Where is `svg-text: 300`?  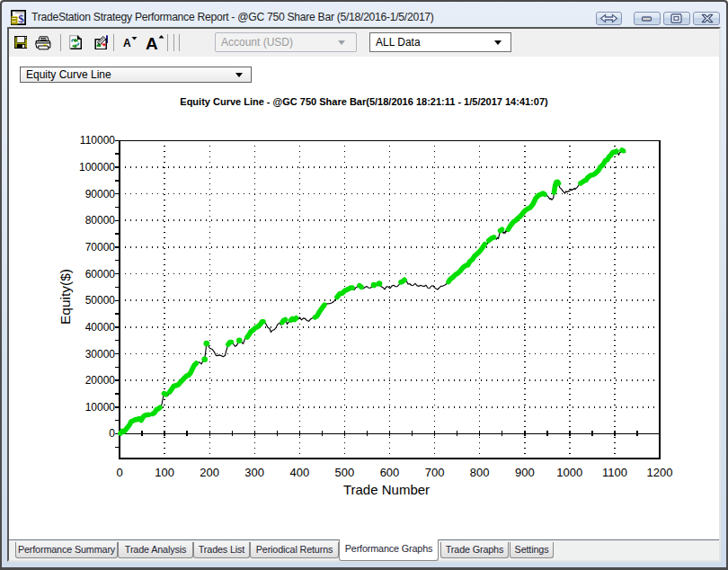 svg-text: 300 is located at coordinates (254, 473).